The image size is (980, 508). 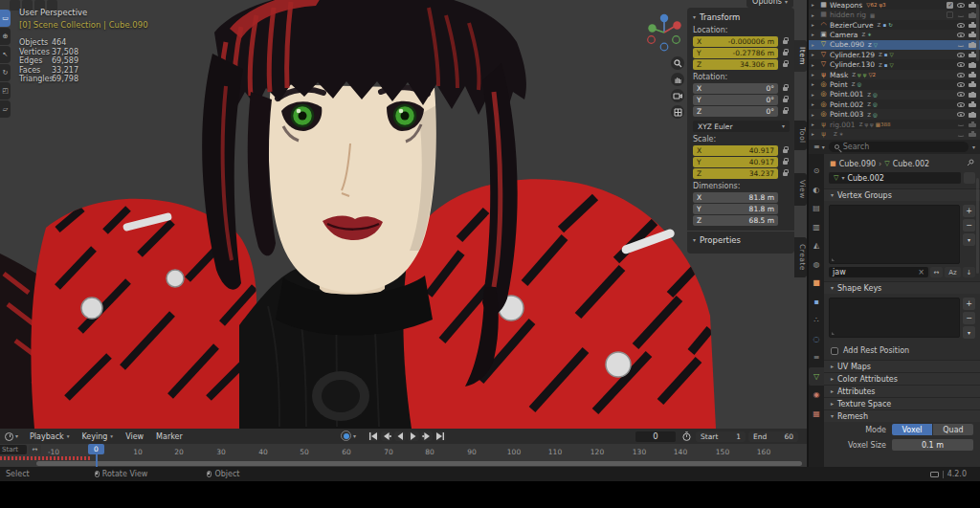 What do you see at coordinates (969, 226) in the screenshot?
I see `remove-vertex-group-button: −` at bounding box center [969, 226].